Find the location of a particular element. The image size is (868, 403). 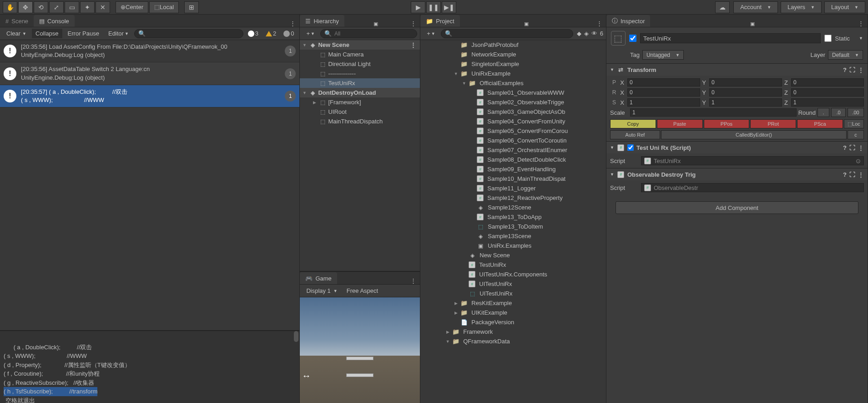

project-item: ◈New Scene is located at coordinates (513, 255).